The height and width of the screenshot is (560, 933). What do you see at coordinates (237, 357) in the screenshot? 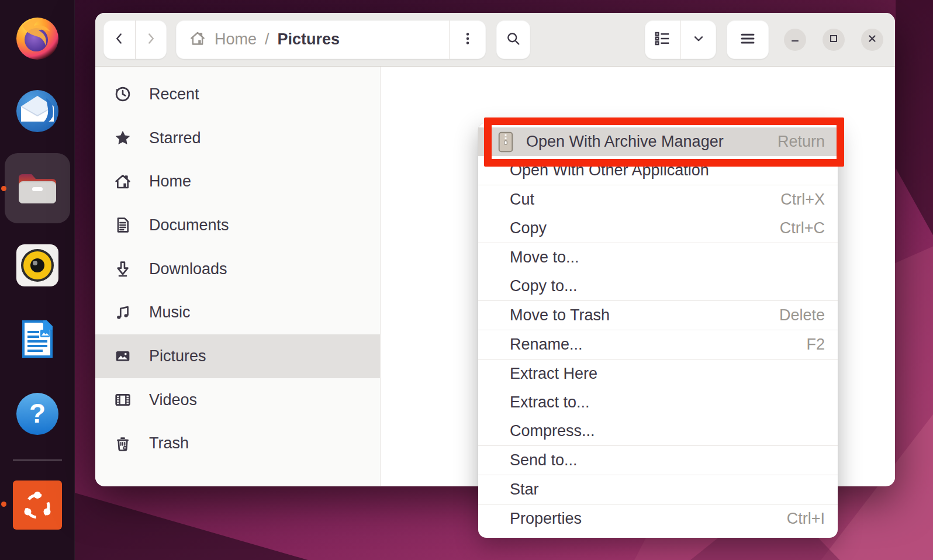
I see `sidebar-item-pictures: Pictures` at bounding box center [237, 357].